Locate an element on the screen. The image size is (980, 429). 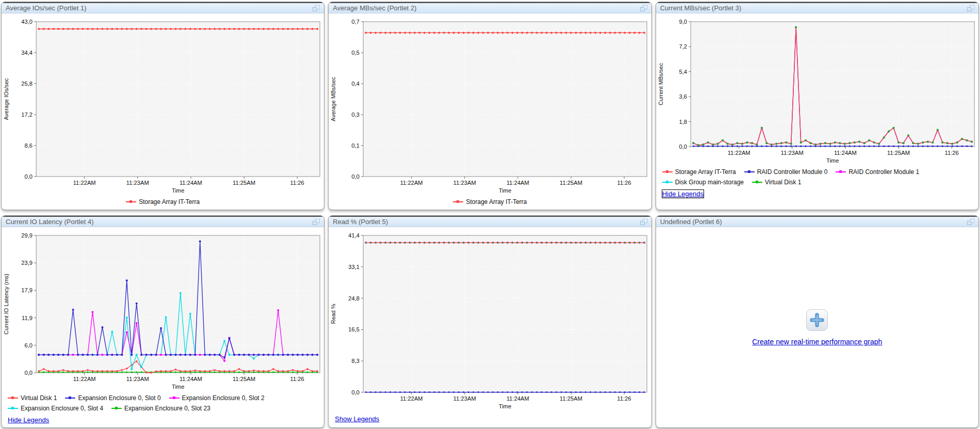
svg-text: 1,8 is located at coordinates (683, 122).